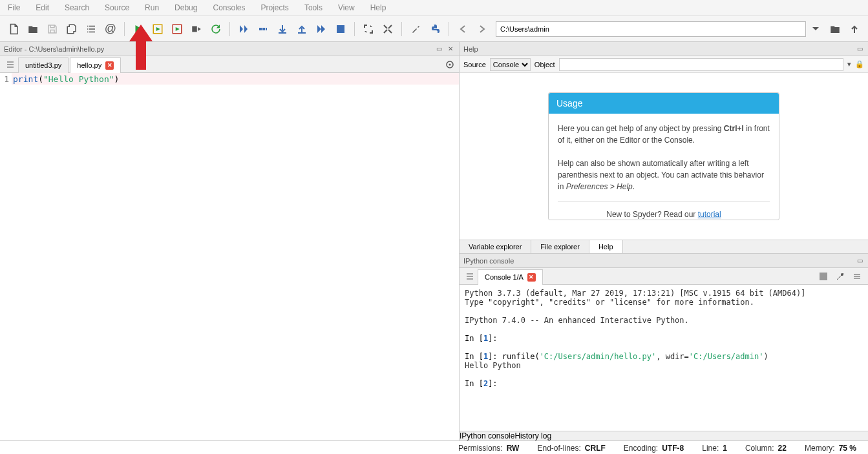 Image resolution: width=868 pixels, height=454 pixels. I want to click on path-dropdown-icon, so click(816, 29).